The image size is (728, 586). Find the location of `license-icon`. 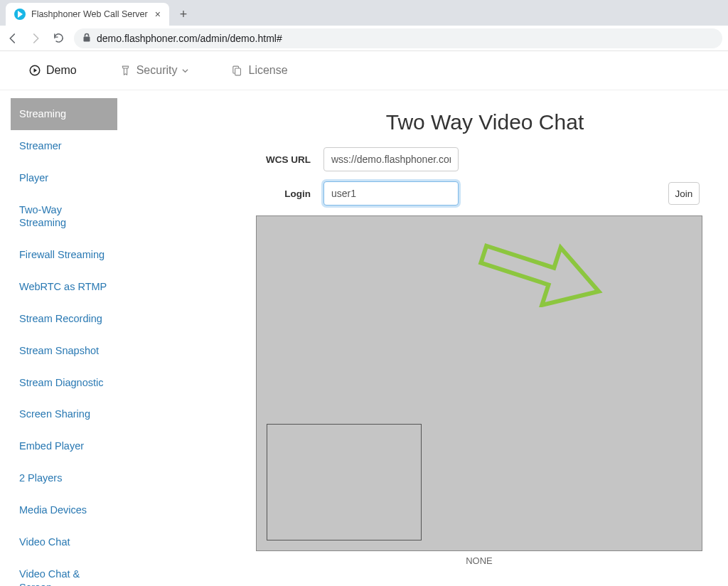

license-icon is located at coordinates (237, 71).